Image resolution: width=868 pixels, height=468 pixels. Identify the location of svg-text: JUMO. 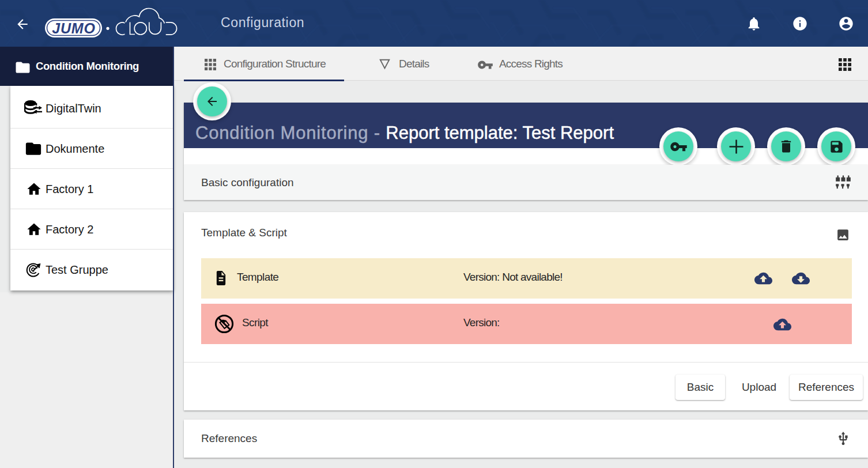
(74, 28).